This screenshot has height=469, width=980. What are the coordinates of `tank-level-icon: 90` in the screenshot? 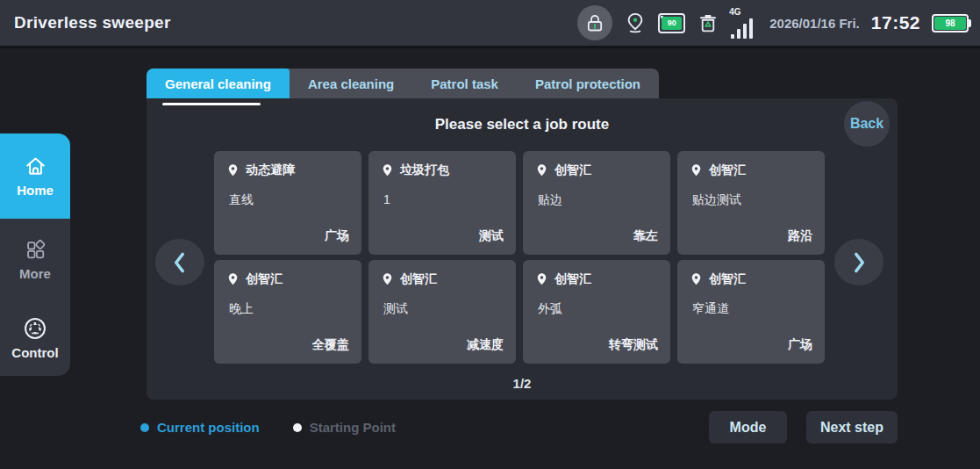 It's located at (672, 23).